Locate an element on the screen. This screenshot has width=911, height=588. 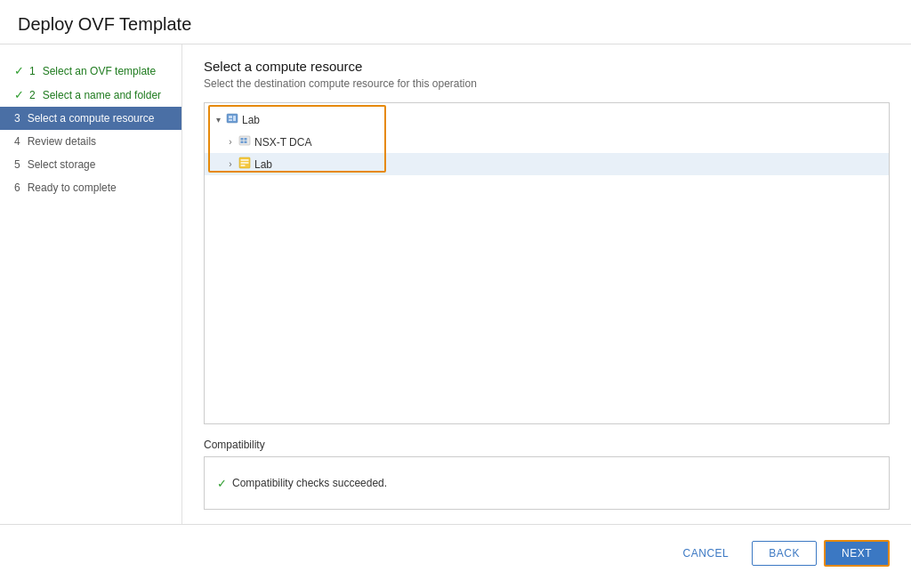
tree-node-lab-child: › Lab is located at coordinates (546, 164).